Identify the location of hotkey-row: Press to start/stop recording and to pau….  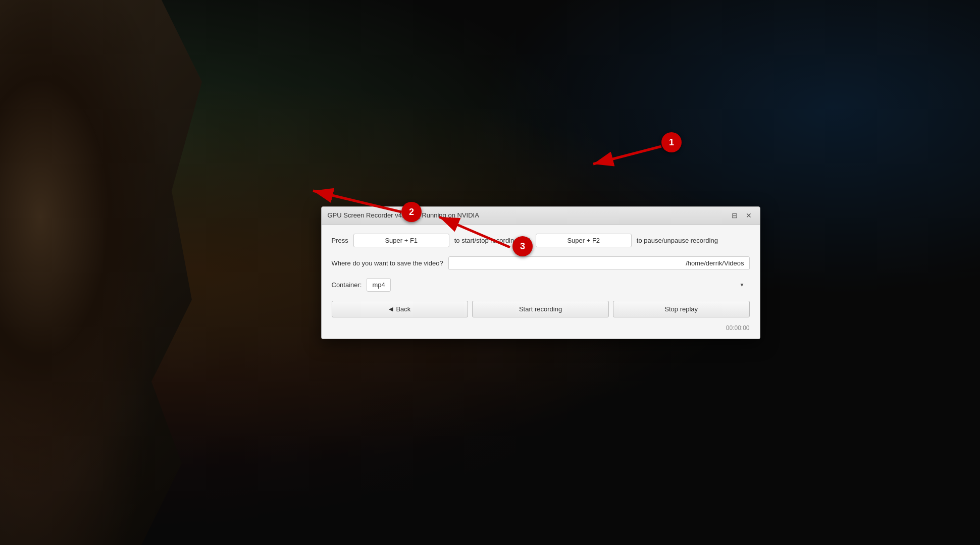
(541, 240).